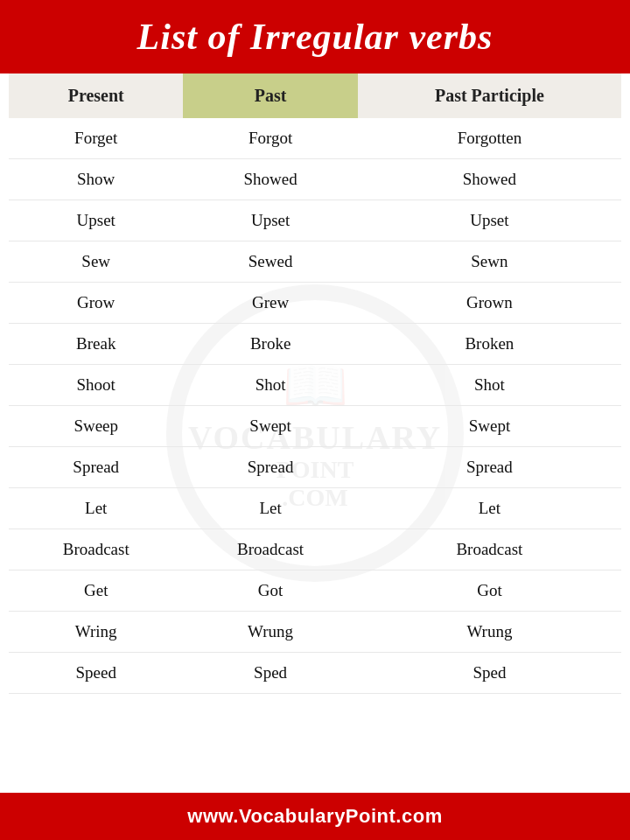 The height and width of the screenshot is (840, 630). I want to click on table-row: WringWrungWrung, so click(315, 632).